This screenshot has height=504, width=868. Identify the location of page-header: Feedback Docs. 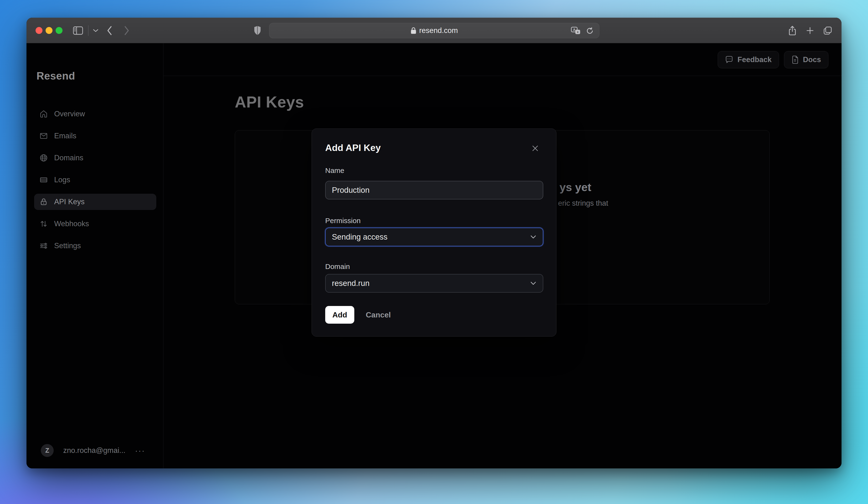
(502, 59).